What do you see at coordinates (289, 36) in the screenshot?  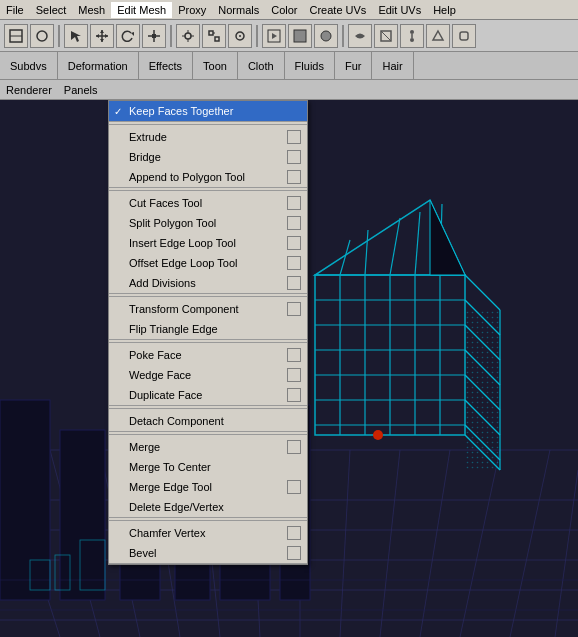 I see `toolbar-row` at bounding box center [289, 36].